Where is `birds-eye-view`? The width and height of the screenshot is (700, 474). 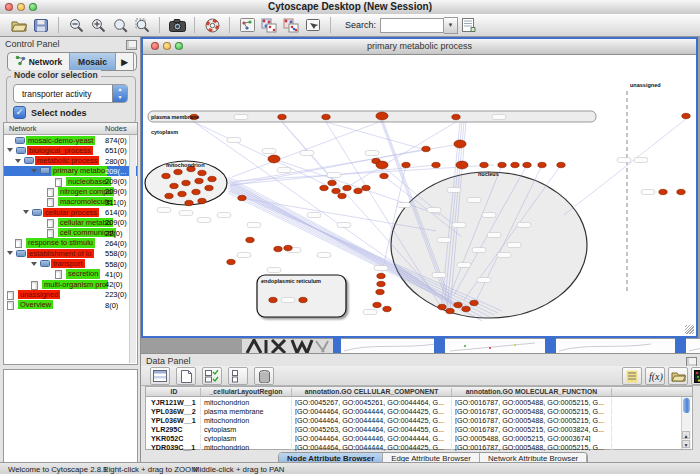
birds-eye-view is located at coordinates (70, 422).